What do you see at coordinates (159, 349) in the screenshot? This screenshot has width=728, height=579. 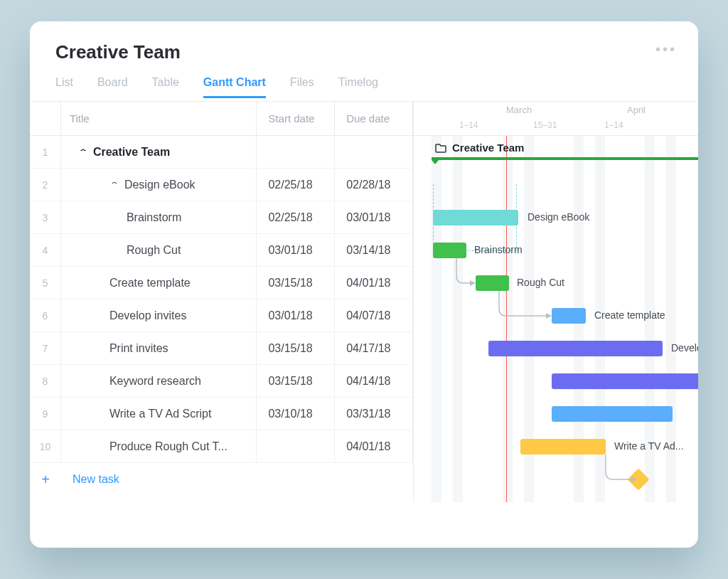 I see `row-title: Print invites` at bounding box center [159, 349].